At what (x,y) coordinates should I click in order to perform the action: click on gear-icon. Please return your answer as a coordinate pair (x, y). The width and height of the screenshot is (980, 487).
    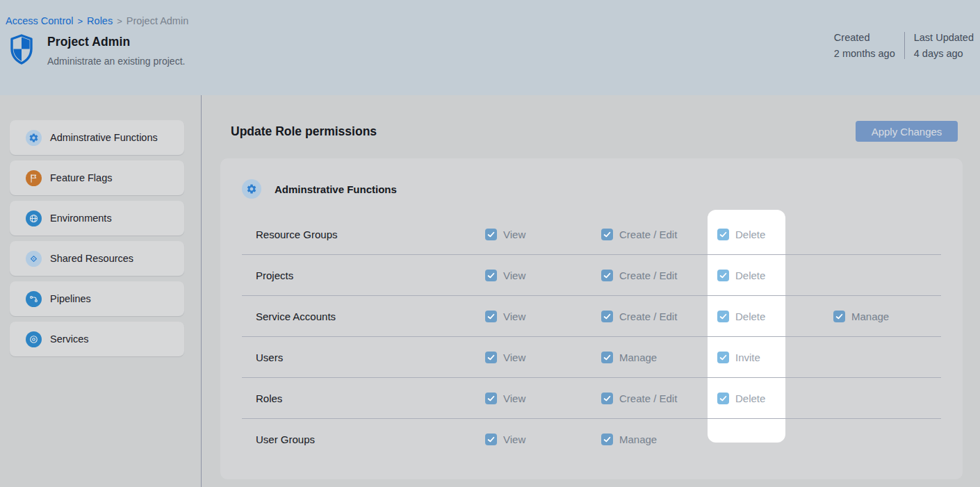
    Looking at the image, I should click on (33, 138).